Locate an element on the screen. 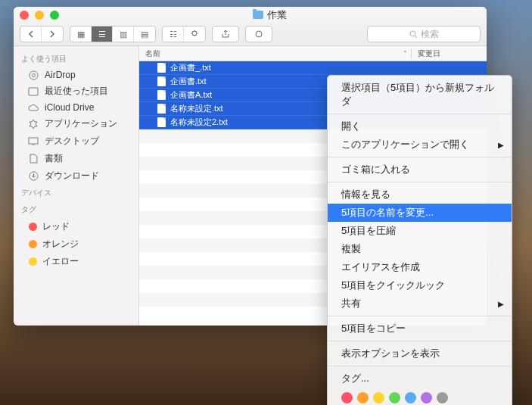  desktop-icon is located at coordinates (33, 142).